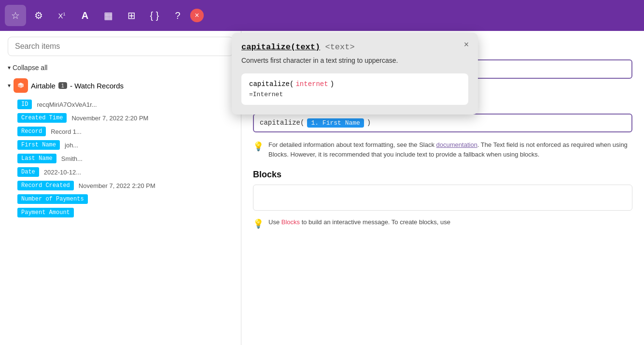 This screenshot has width=644, height=345. What do you see at coordinates (62, 15) in the screenshot?
I see `superscript-icon: X1` at bounding box center [62, 15].